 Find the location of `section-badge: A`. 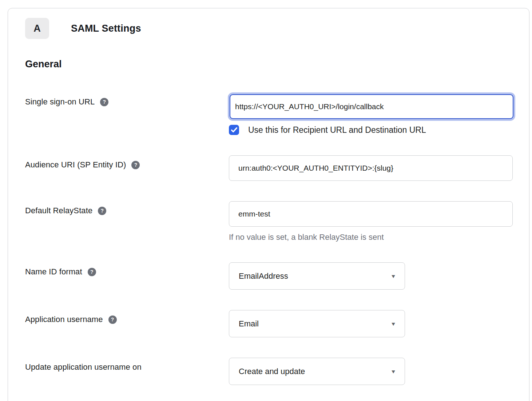

section-badge: A is located at coordinates (37, 28).